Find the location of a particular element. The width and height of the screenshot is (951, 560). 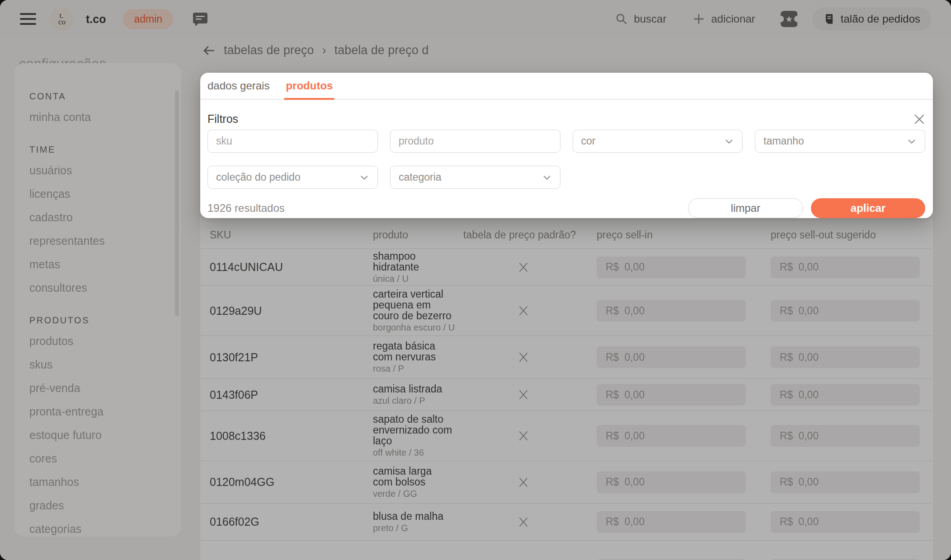

select-placeholder: cor is located at coordinates (588, 141).